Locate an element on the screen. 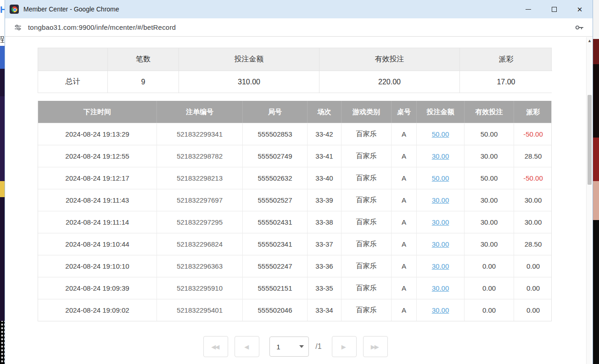  scrollbar-thumb is located at coordinates (589, 140).